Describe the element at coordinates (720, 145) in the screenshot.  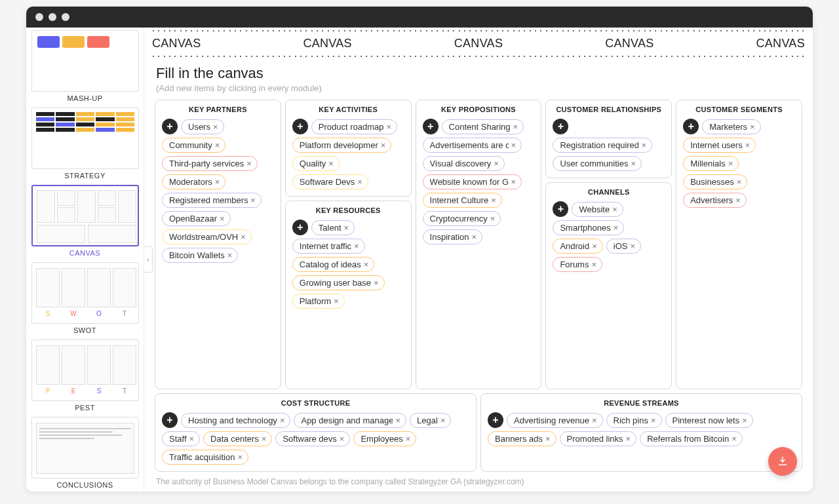
I see `tag-item: Internet users×` at that location.